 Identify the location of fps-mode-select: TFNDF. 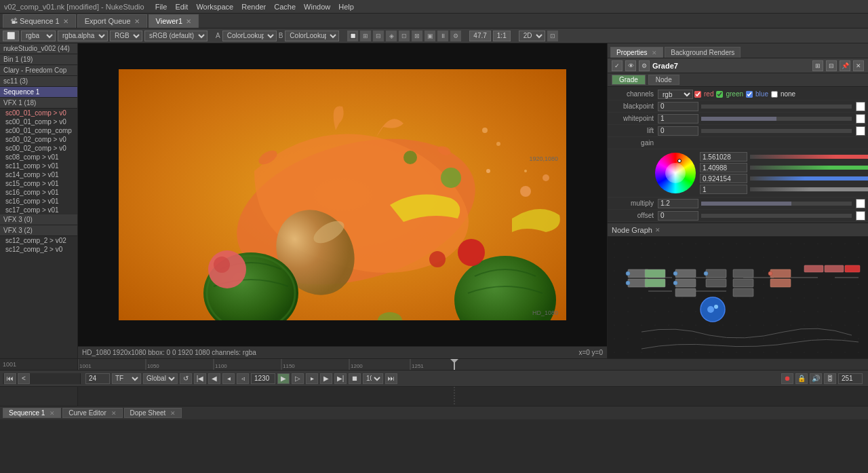
(126, 379).